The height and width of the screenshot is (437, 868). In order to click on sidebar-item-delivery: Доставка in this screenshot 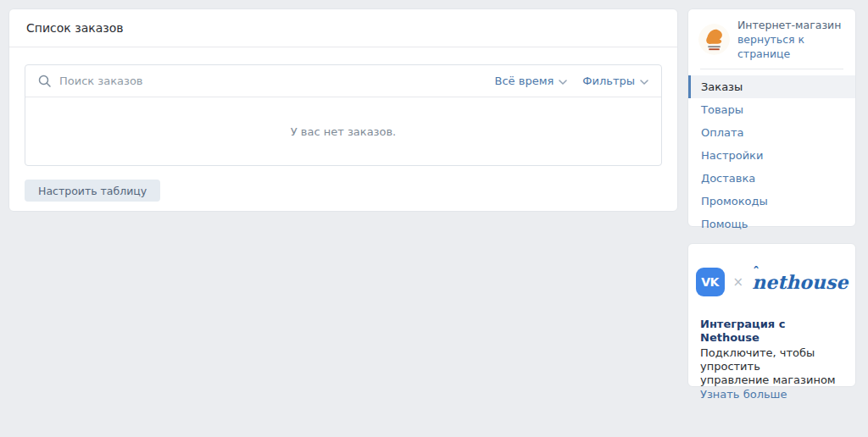, I will do `click(771, 178)`.